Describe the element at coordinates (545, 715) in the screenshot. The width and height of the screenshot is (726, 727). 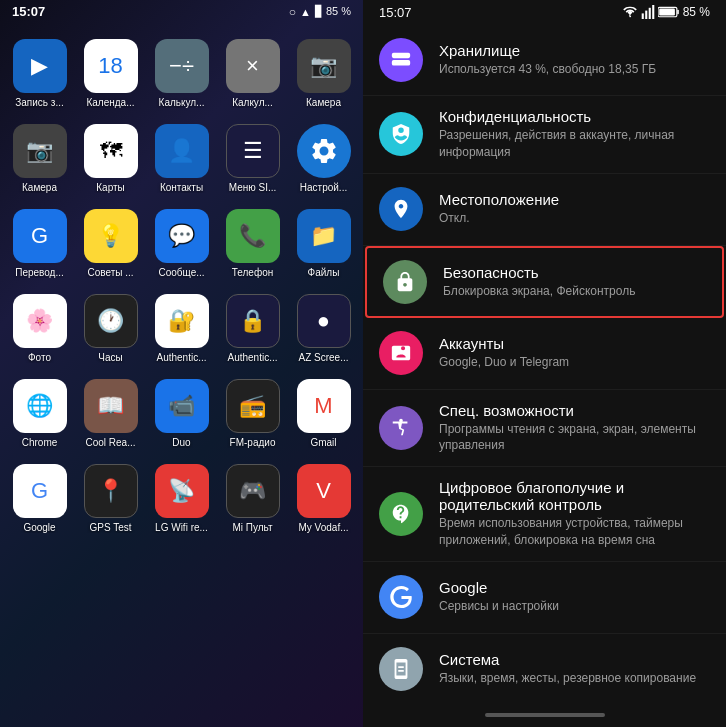
I see `home-indicator` at that location.